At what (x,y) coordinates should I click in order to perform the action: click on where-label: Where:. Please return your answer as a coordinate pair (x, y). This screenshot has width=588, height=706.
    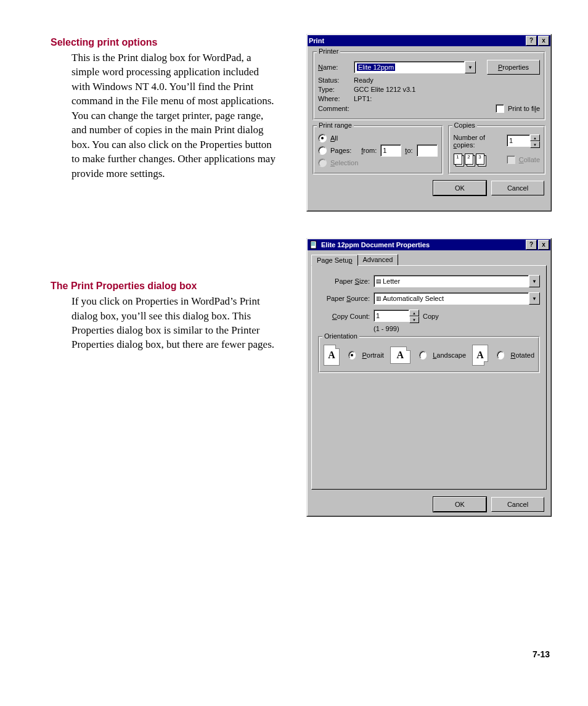
    Looking at the image, I should click on (334, 99).